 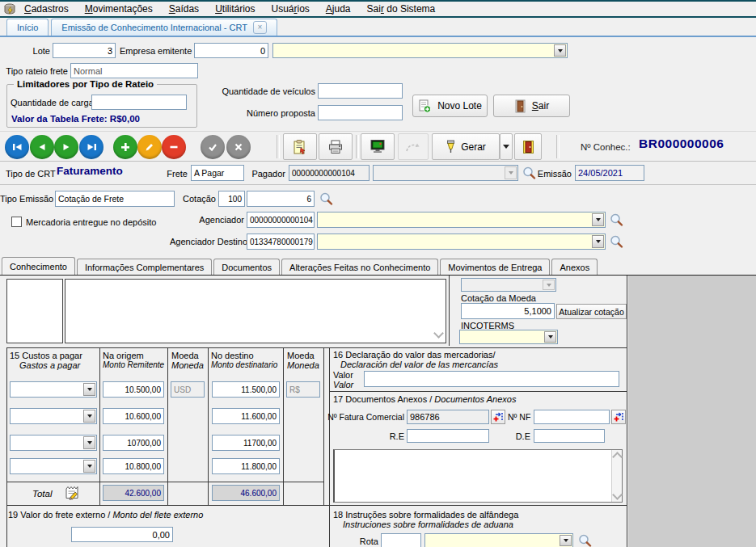 I want to click on description-memo, so click(x=256, y=311).